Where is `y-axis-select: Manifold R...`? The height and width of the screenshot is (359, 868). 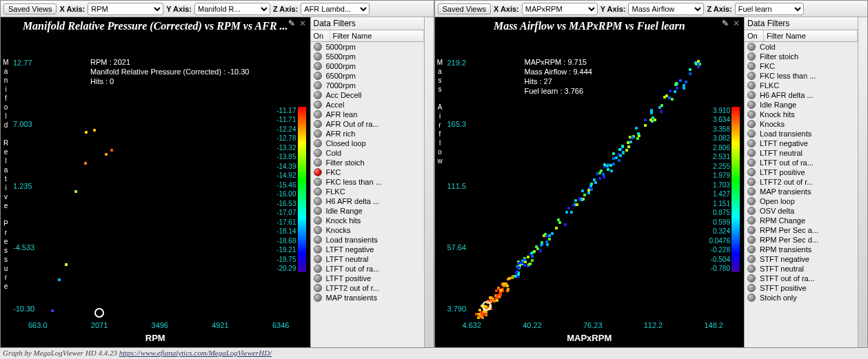
y-axis-select: Manifold R... is located at coordinates (232, 9).